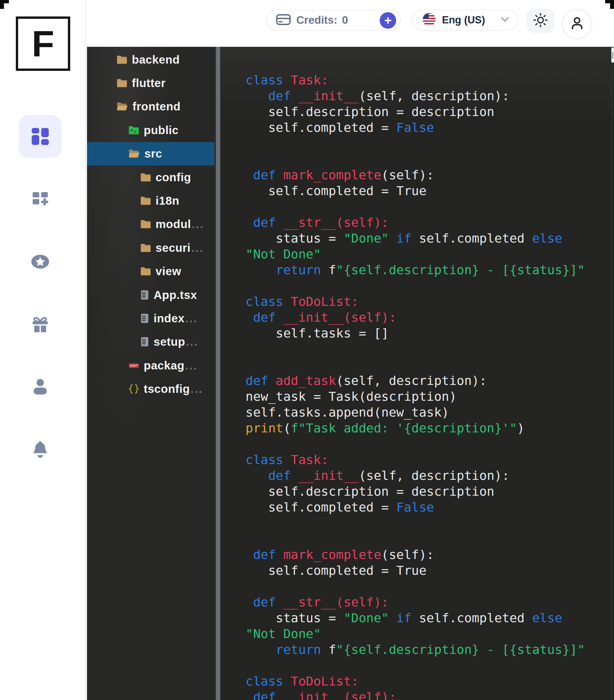  What do you see at coordinates (156, 60) in the screenshot?
I see `tree-item-label: backend` at bounding box center [156, 60].